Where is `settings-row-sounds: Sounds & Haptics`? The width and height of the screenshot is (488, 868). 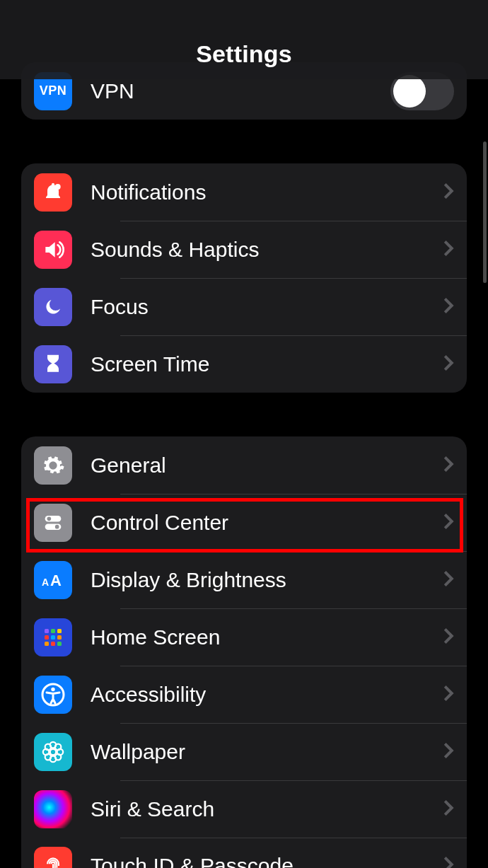
settings-row-sounds: Sounds & Haptics is located at coordinates (244, 249).